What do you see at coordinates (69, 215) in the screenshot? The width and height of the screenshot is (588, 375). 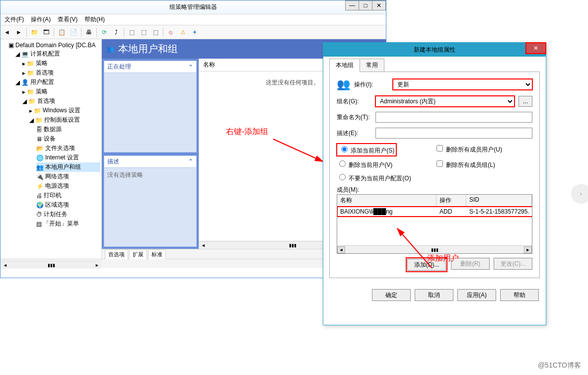 I see `tree-schedtasks: ⏱计划任务` at bounding box center [69, 215].